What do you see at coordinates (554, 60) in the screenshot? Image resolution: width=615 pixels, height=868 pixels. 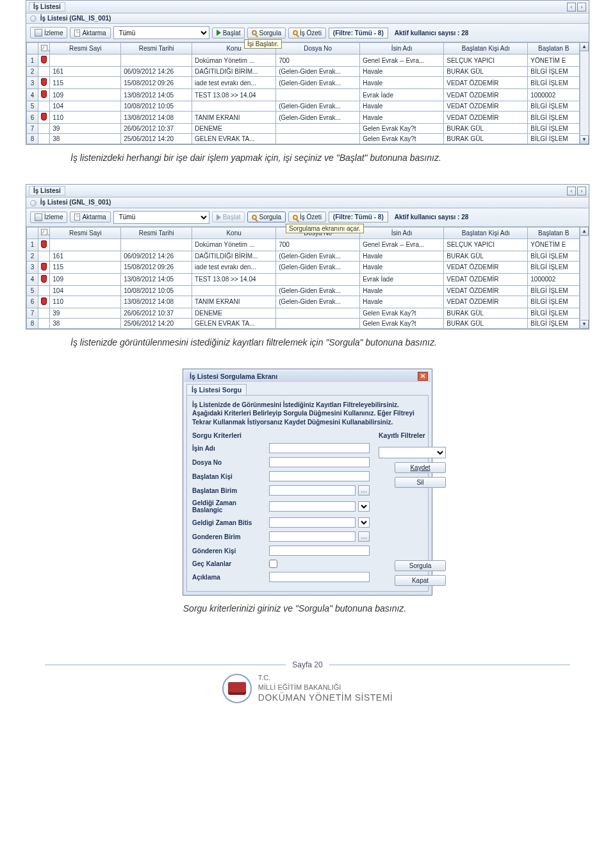 I see `grid-cell: YÖNETİM E` at bounding box center [554, 60].